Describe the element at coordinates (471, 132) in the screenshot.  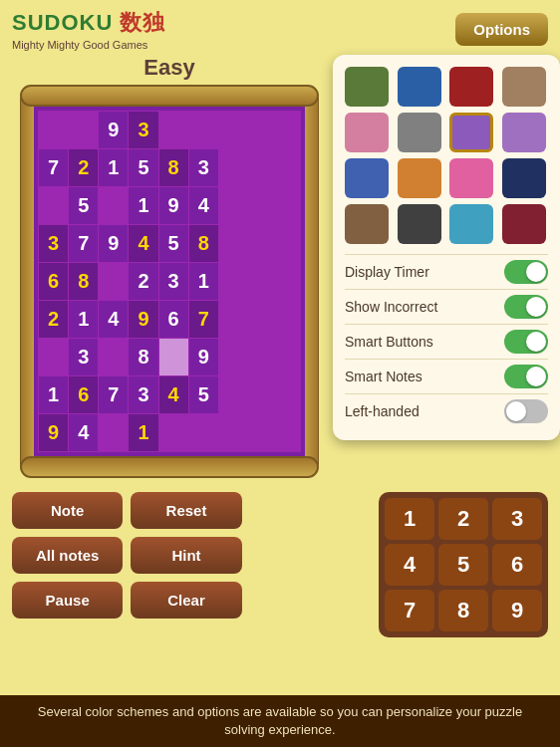
I see `color-swatch-purple` at that location.